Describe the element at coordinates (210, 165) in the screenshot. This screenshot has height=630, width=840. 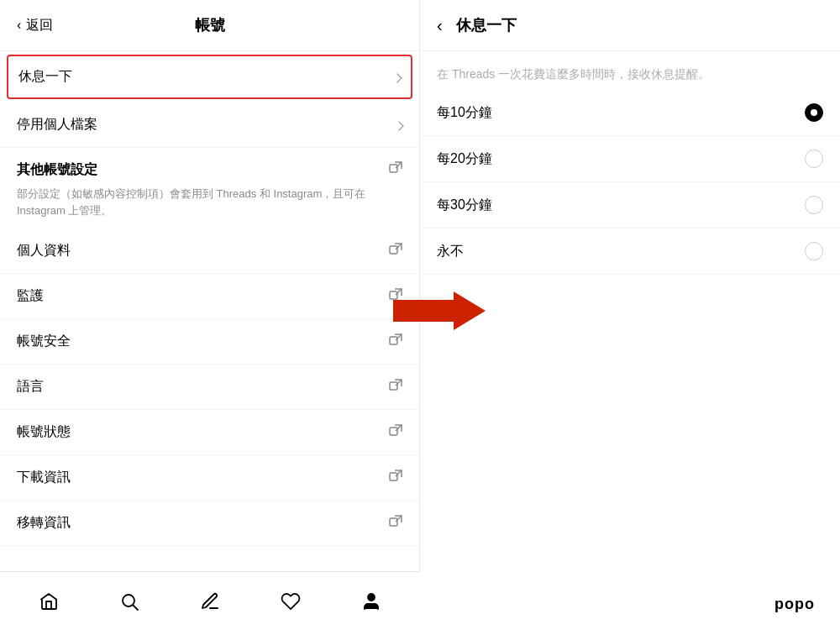
I see `menu-item-other-settings: 其他帳號設定` at that location.